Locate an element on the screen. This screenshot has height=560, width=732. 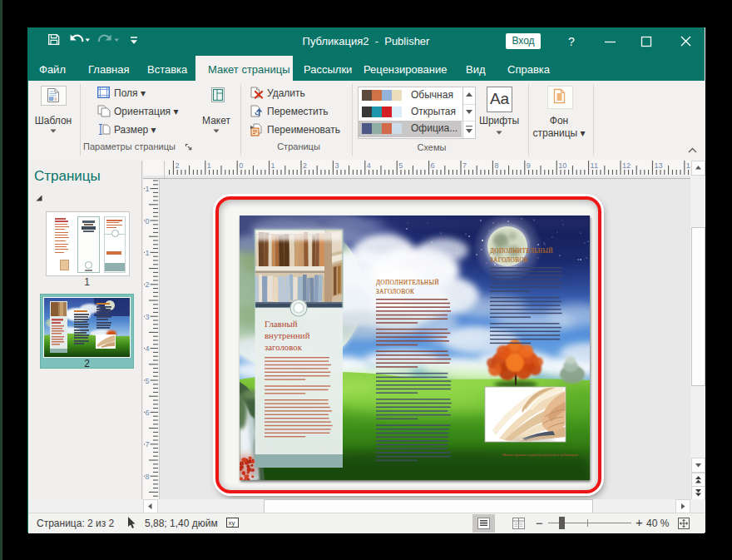
svg-text: 10 is located at coordinates (562, 166).